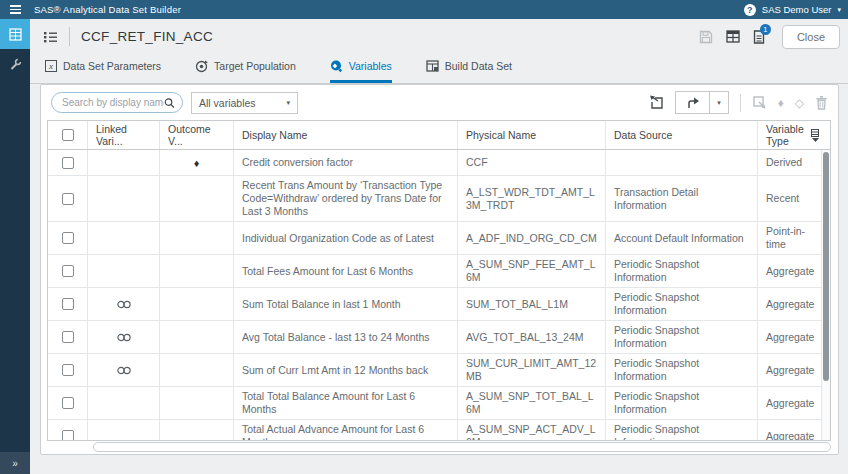 The height and width of the screenshot is (474, 848). What do you see at coordinates (760, 102) in the screenshot?
I see `edit-selection-button` at bounding box center [760, 102].